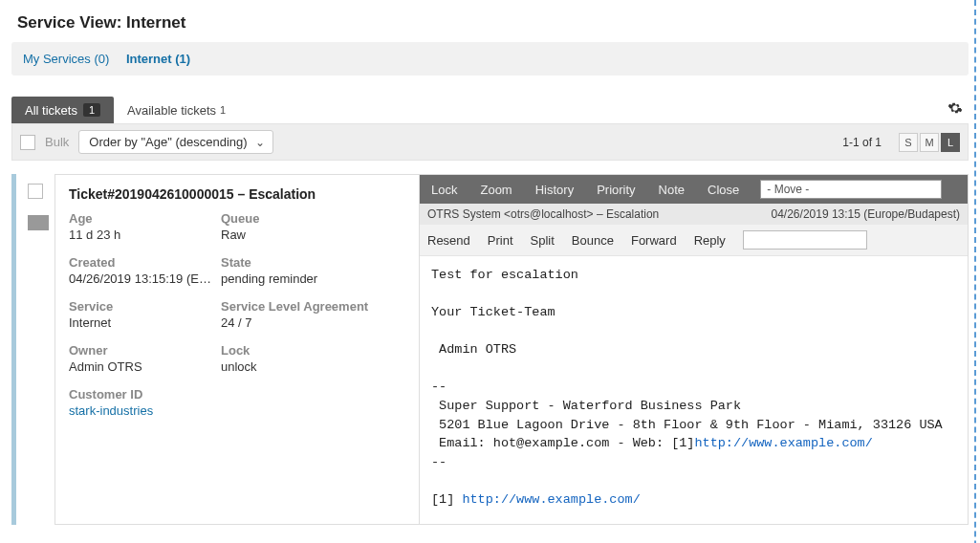 This screenshot has width=980, height=543. Describe the element at coordinates (851, 189) in the screenshot. I see `move-dropdown: - Move -` at that location.